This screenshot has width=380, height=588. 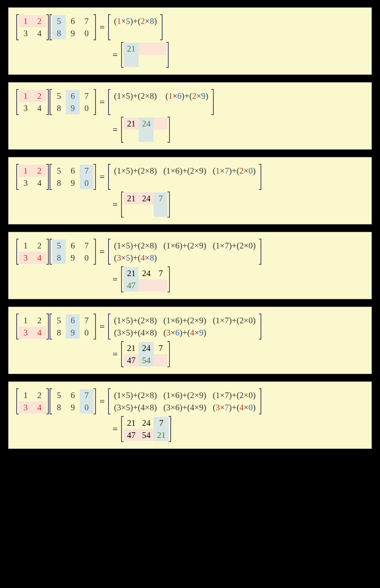 I want to click on expression-cell: (1×6)+(2×9), so click(x=185, y=171).